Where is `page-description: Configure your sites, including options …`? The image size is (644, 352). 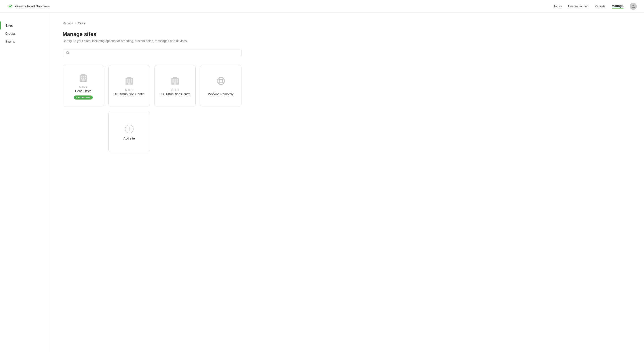 page-description: Configure your sites, including options … is located at coordinates (346, 41).